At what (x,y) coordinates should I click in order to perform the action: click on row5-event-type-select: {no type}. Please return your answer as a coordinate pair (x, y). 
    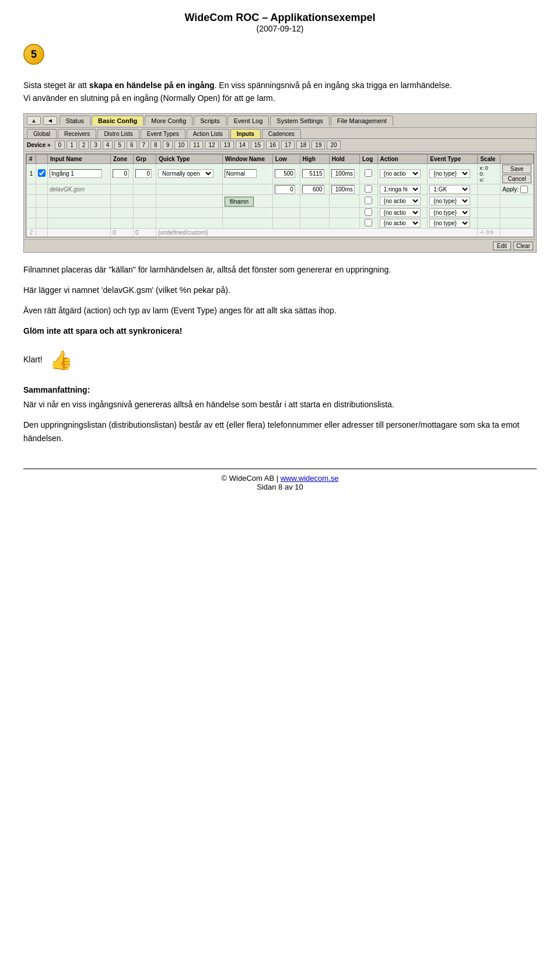
    Looking at the image, I should click on (450, 223).